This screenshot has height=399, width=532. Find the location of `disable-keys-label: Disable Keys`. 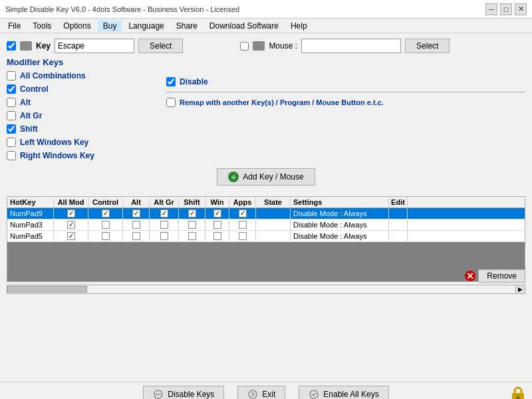

disable-keys-label: Disable Keys is located at coordinates (191, 394).